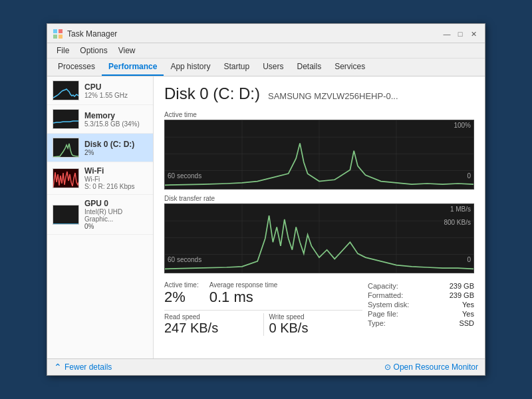 This screenshot has height=399, width=532. I want to click on tab-services: Services, so click(350, 67).